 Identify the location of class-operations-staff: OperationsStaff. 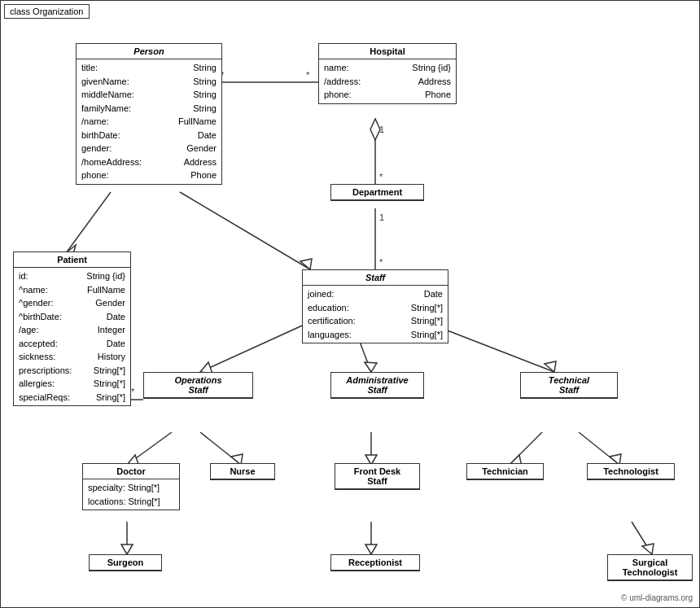
(199, 386).